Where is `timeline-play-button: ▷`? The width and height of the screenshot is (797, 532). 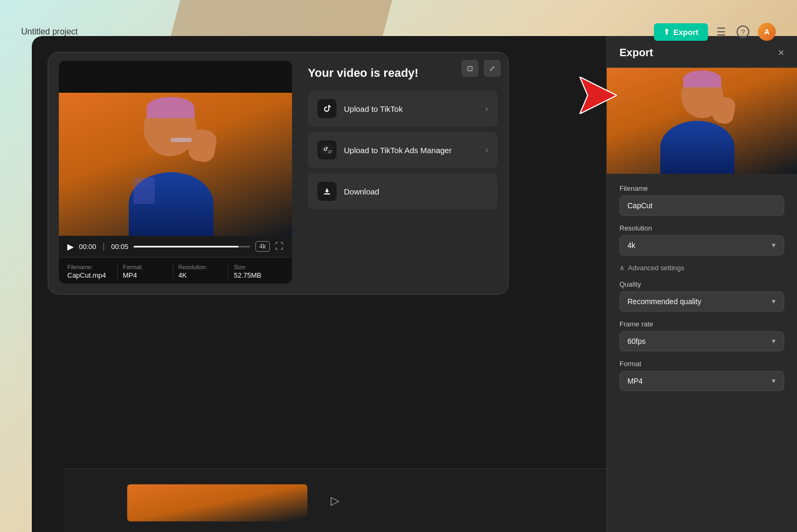 timeline-play-button: ▷ is located at coordinates (335, 501).